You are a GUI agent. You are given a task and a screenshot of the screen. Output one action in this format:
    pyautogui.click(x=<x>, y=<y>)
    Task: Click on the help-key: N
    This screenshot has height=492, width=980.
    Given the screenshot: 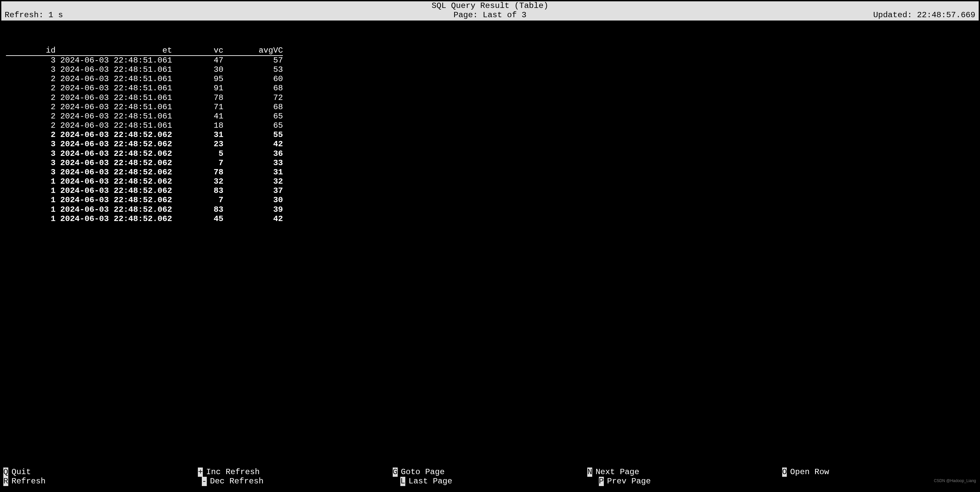 What is the action you would take?
    pyautogui.click(x=590, y=472)
    